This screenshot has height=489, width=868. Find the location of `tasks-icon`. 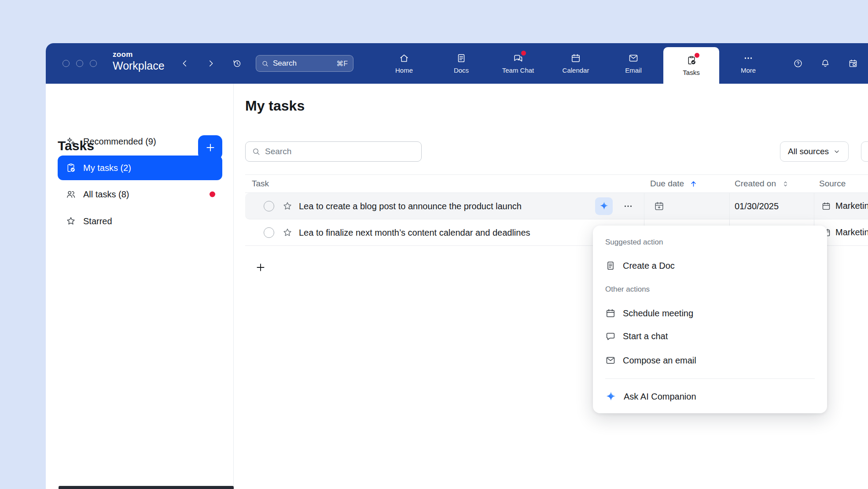

tasks-icon is located at coordinates (691, 60).